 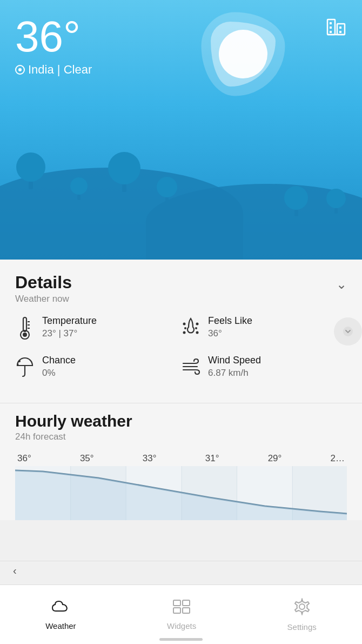 I want to click on settings-nav-label: Settings, so click(x=302, y=627).